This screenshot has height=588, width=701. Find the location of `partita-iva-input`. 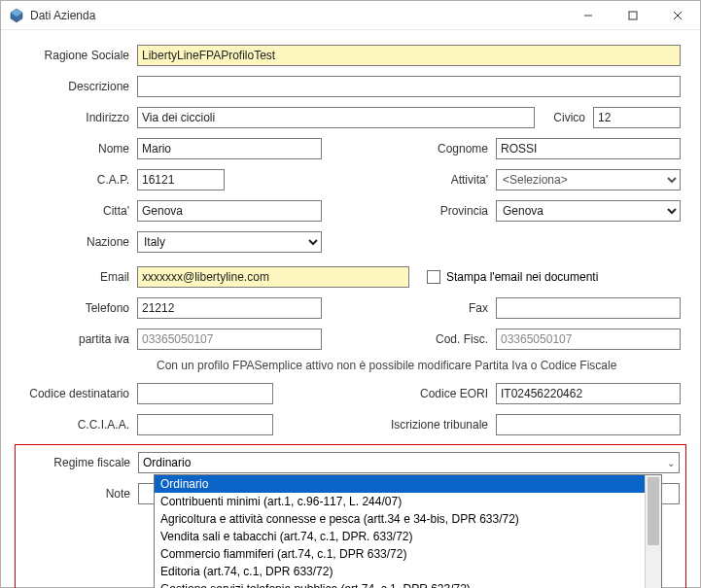

partita-iva-input is located at coordinates (229, 339).